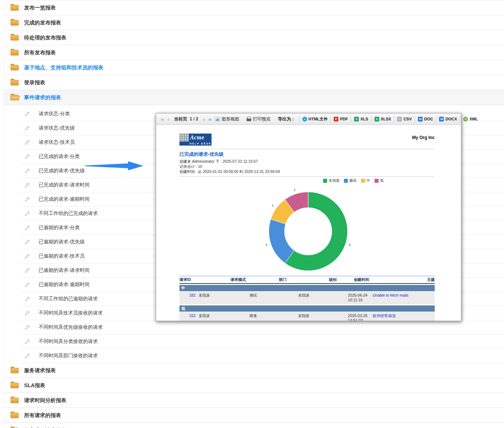  Describe the element at coordinates (192, 295) in the screenshot. I see `request-id-link: 182` at that location.